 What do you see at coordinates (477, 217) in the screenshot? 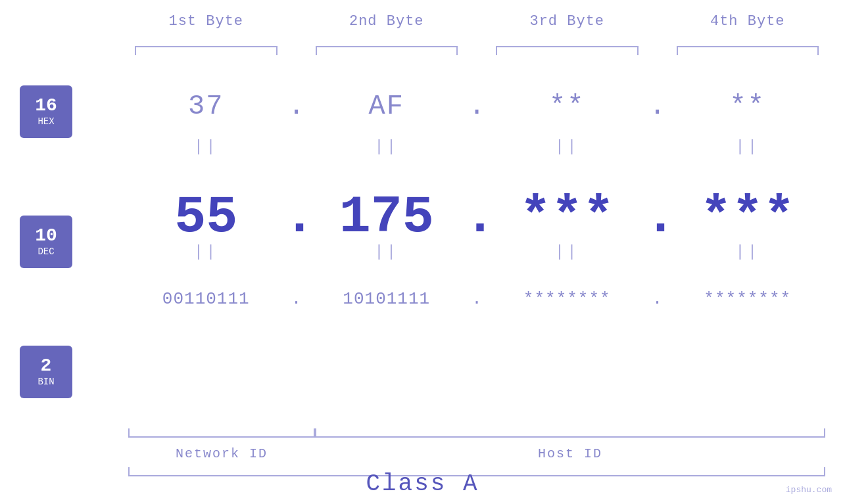
I see `dec-sep2: .` at bounding box center [477, 217].